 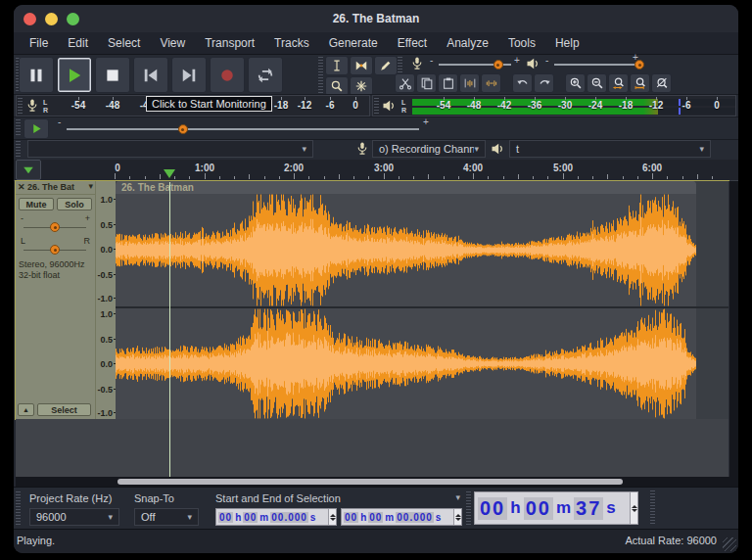 What do you see at coordinates (492, 83) in the screenshot?
I see `silence-selection-button` at bounding box center [492, 83].